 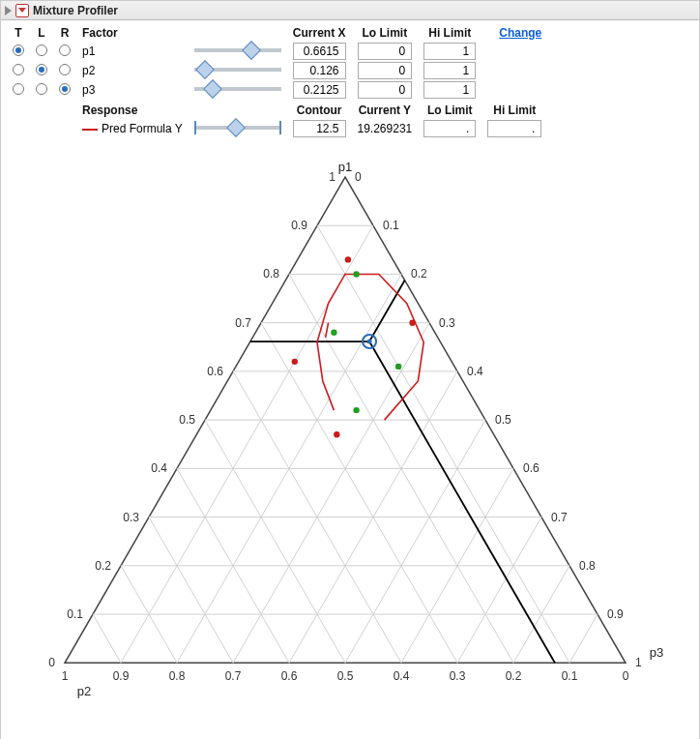 I want to click on radio-T-p3, so click(x=18, y=89).